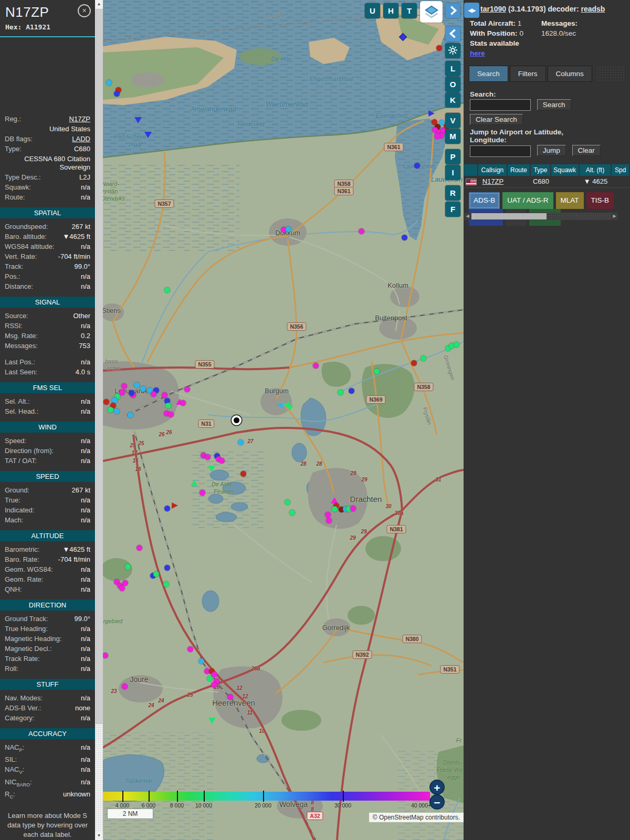 This screenshot has height=840, width=630. Describe the element at coordinates (453, 84) in the screenshot. I see `map-button-O: O` at that location.